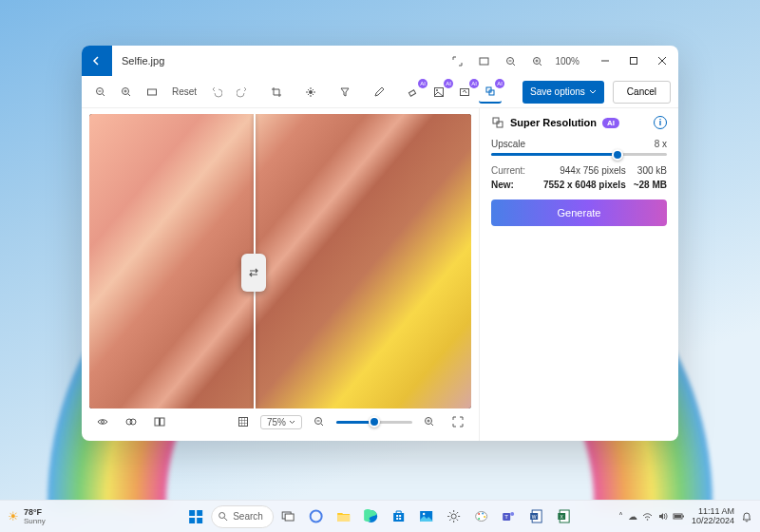 The height and width of the screenshot is (532, 760). I want to click on panel-header: Super Resolution AI i, so click(580, 123).